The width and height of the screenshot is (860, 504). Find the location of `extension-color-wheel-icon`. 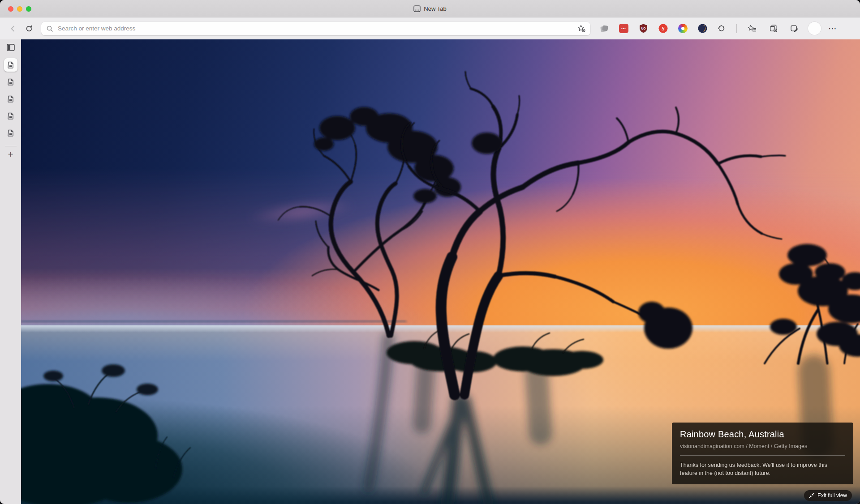

extension-color-wheel-icon is located at coordinates (683, 29).